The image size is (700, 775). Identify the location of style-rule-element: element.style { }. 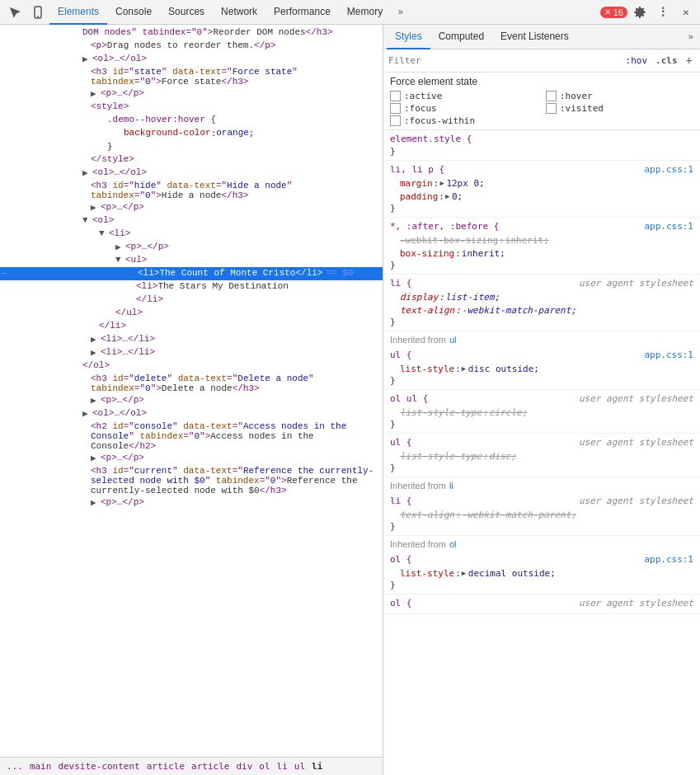
(542, 145).